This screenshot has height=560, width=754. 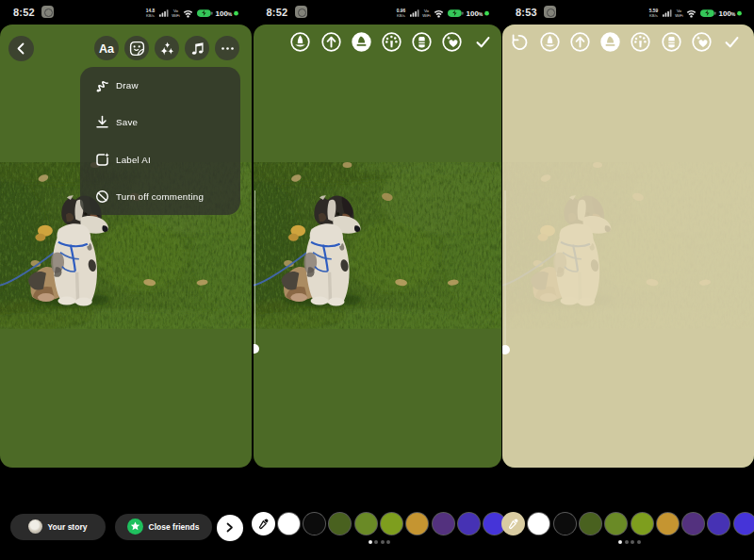 I want to click on svg-text: Aa, so click(x=107, y=49).